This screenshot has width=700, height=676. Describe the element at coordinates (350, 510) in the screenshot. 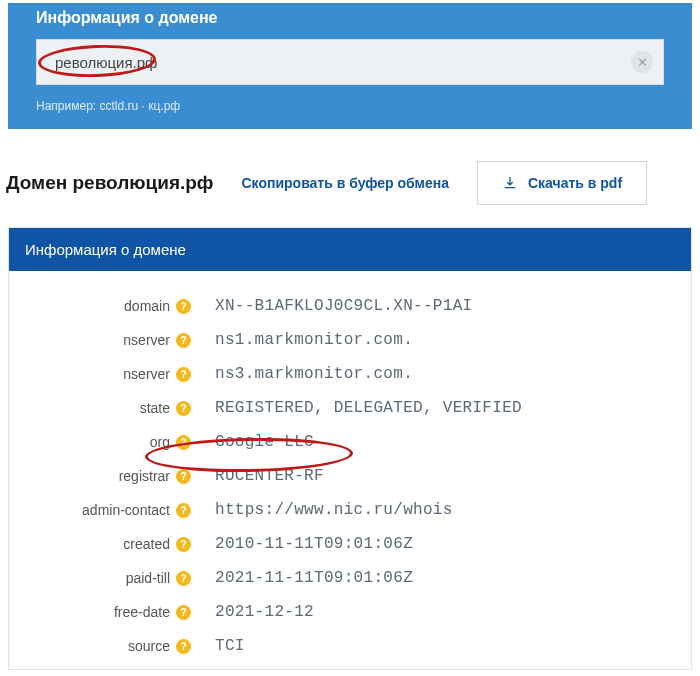

I see `info-row: admin-contact?https://www.nic.ru/whois` at that location.